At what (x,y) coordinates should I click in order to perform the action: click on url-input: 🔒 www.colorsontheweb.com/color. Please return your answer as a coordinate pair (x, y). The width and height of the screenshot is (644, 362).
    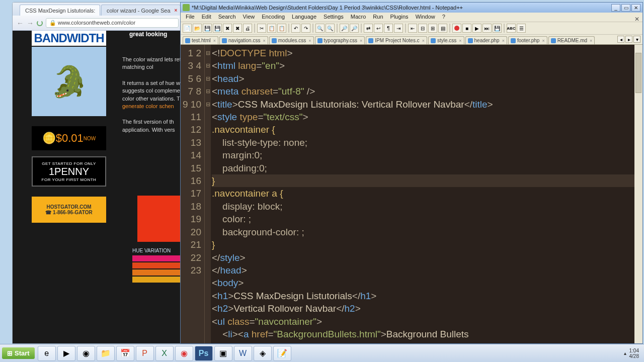
    Looking at the image, I should click on (112, 23).